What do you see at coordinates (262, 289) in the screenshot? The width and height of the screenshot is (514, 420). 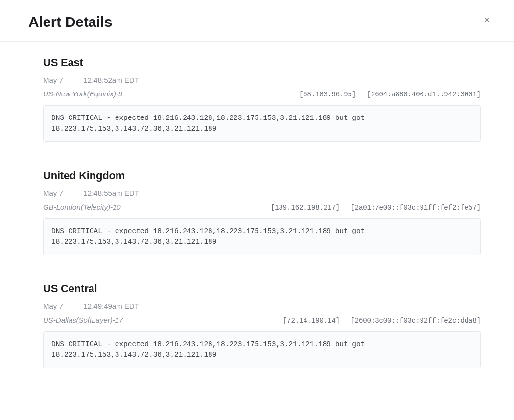 I see `region-name: US Central` at bounding box center [262, 289].